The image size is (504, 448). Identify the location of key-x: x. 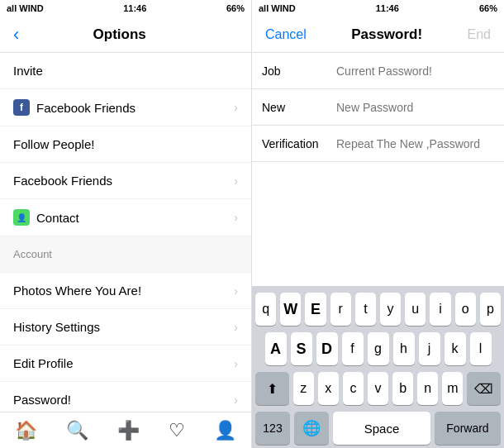
(329, 388).